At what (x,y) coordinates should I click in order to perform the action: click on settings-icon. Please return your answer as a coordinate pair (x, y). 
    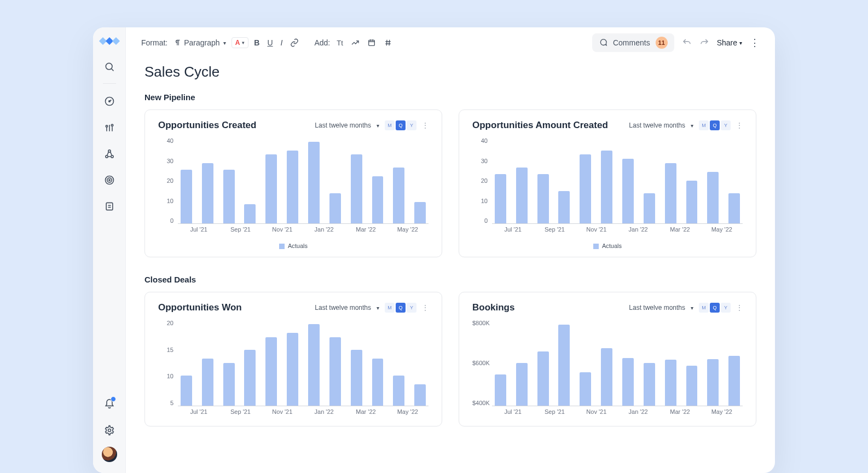
    Looking at the image, I should click on (109, 430).